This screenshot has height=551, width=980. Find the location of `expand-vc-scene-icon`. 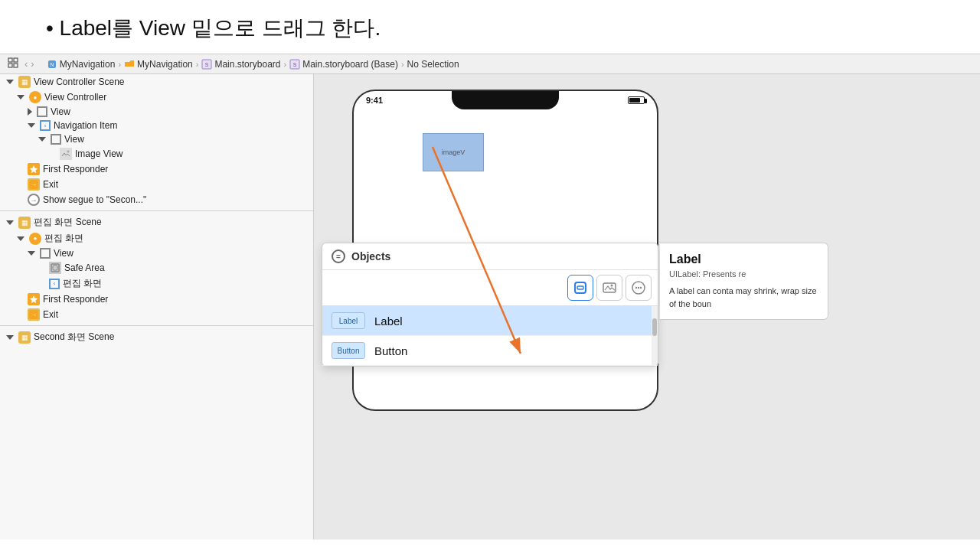

expand-vc-scene-icon is located at coordinates (10, 82).